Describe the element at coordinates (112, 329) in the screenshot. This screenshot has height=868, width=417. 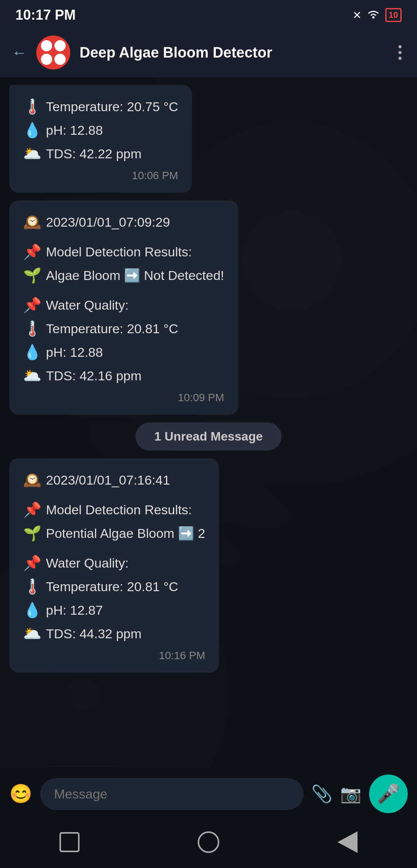
I see `msg2-temp: Temperature: 20.81 °C` at that location.